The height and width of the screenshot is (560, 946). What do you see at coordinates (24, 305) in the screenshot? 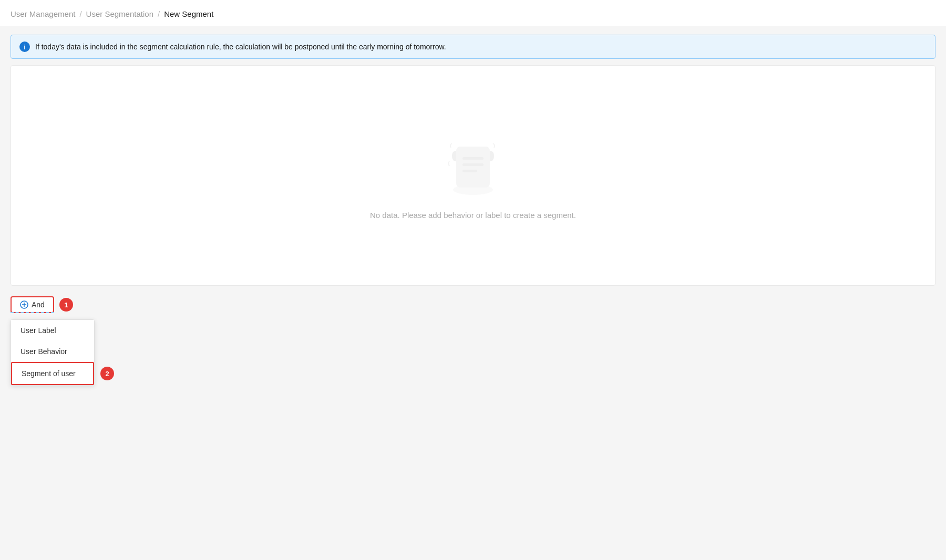
I see `plus-circle-icon` at bounding box center [24, 305].